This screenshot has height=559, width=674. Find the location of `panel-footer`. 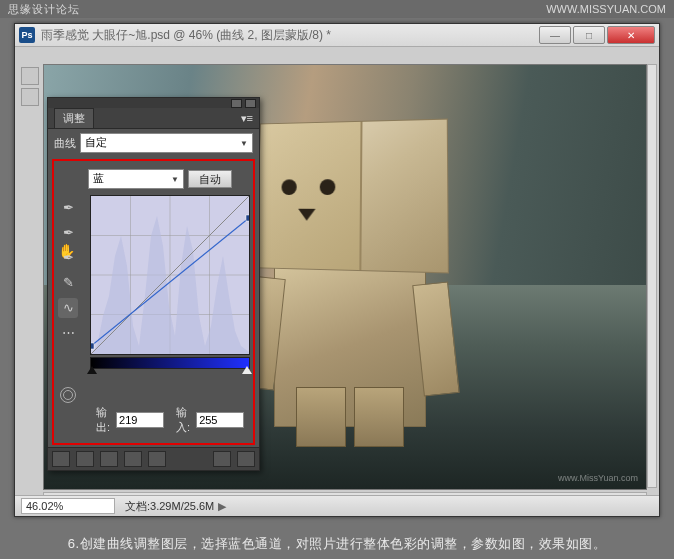

panel-footer is located at coordinates (154, 458).